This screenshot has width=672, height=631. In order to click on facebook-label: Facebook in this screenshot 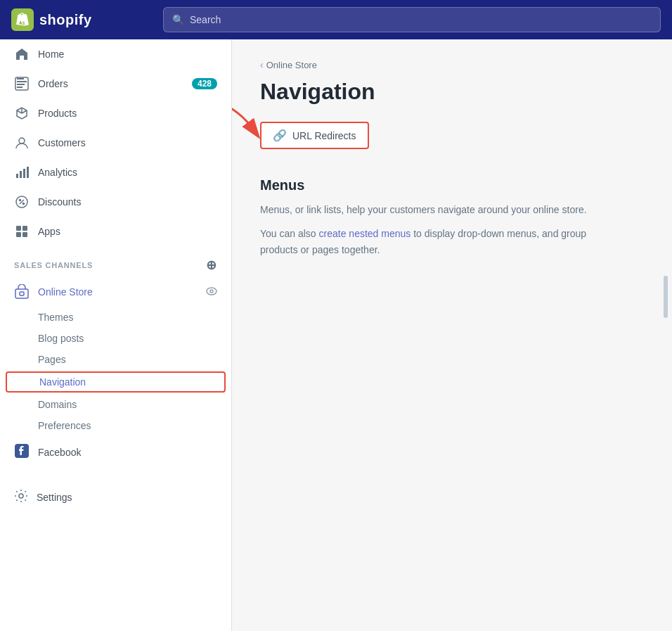, I will do `click(59, 452)`.